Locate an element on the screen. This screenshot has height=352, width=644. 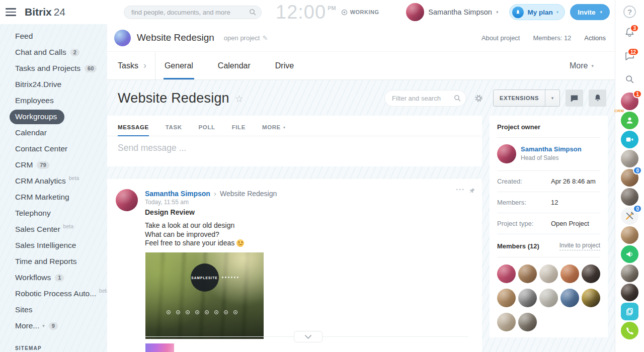
sidebar-item-bitrix24-drive: Bitrix24.Drive is located at coordinates (53, 84).